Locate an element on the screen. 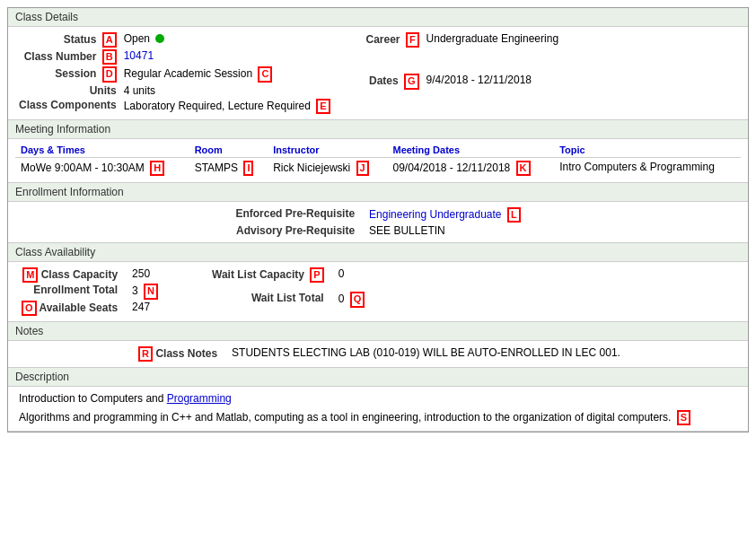 The image size is (756, 533). availability-grid: M Class Capacity 250 Enrollment Total 3 … is located at coordinates (378, 292).